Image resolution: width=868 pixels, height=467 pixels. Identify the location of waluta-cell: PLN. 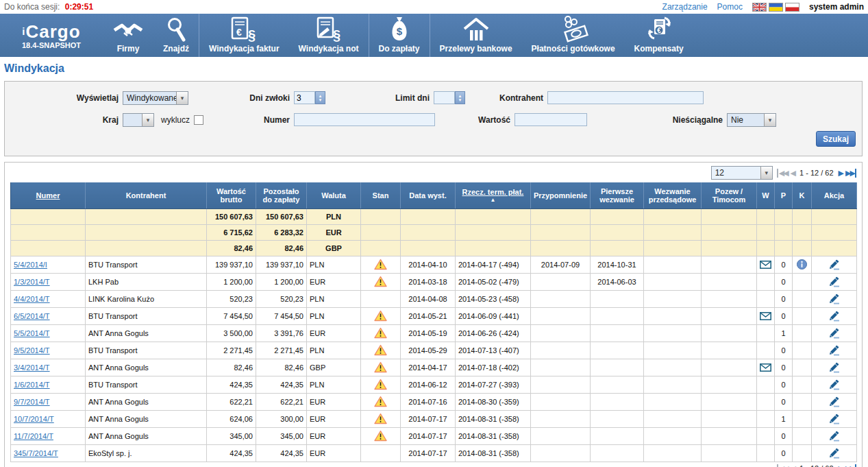
(334, 299).